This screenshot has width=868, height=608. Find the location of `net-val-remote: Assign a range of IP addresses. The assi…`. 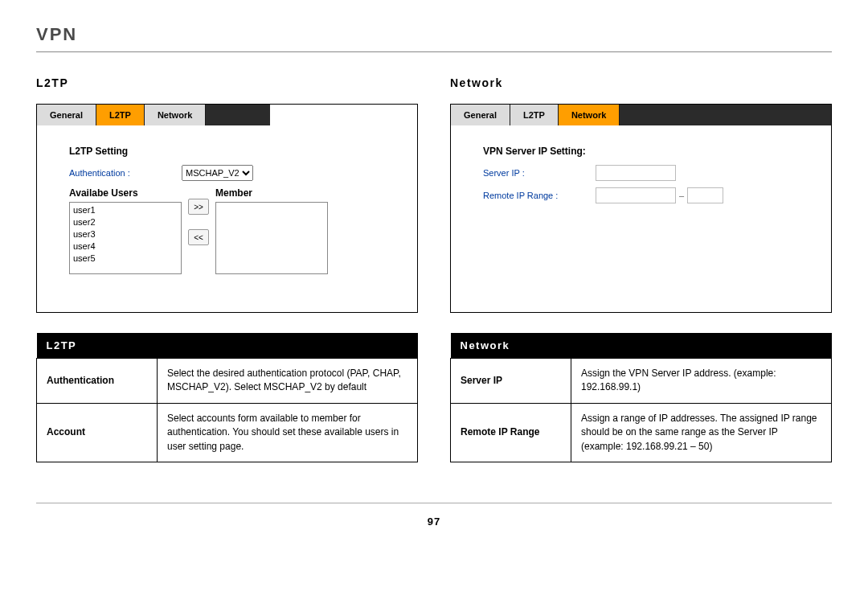

net-val-remote: Assign a range of IP addresses. The assi… is located at coordinates (702, 433).